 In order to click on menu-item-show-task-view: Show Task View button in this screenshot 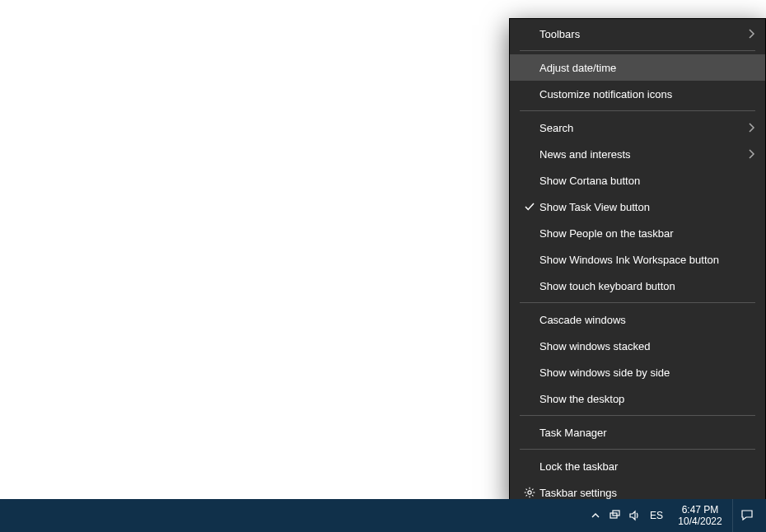, I will do `click(638, 207)`.